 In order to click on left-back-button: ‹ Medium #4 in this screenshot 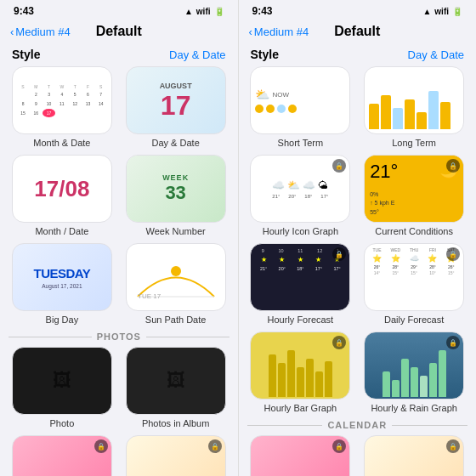, I will do `click(41, 32)`.